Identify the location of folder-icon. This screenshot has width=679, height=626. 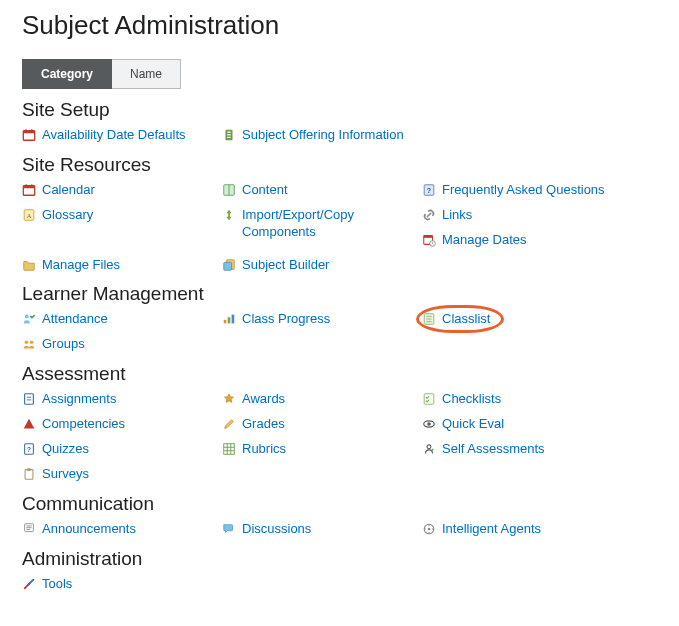
(29, 265).